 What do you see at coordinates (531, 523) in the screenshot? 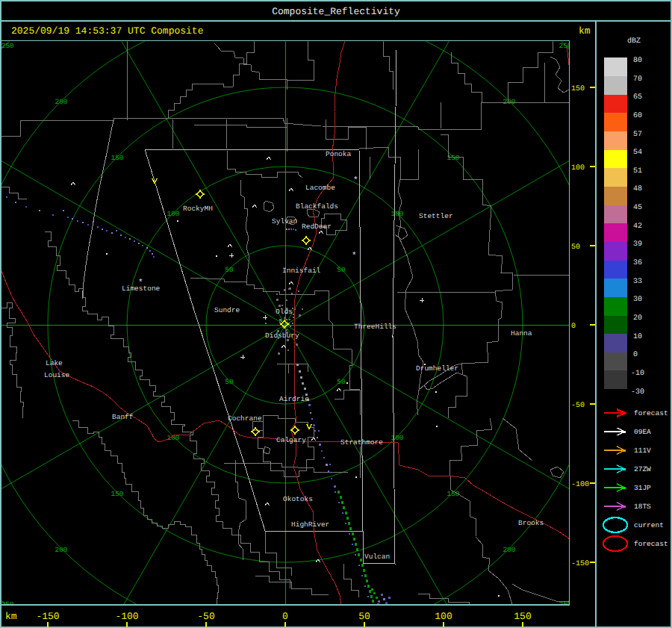
I see `svg-text: Brooks` at bounding box center [531, 523].